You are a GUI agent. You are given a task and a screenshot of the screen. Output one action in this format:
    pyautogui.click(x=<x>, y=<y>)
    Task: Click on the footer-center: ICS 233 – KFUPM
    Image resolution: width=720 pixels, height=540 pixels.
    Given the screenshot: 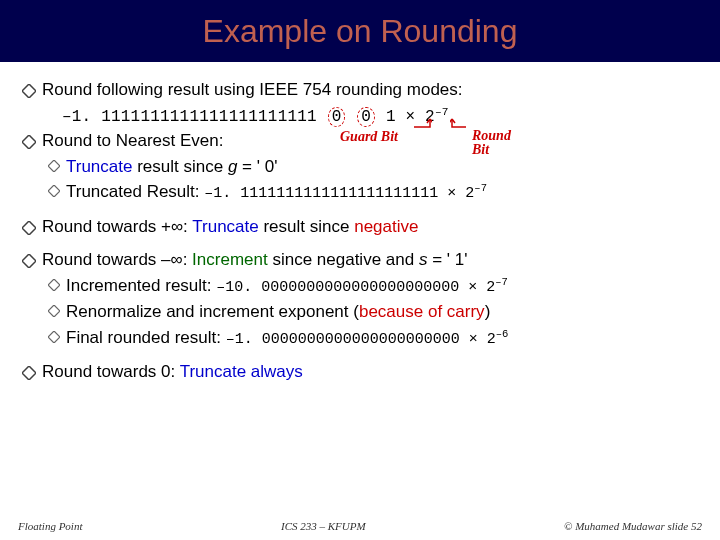 What is the action you would take?
    pyautogui.click(x=324, y=526)
    